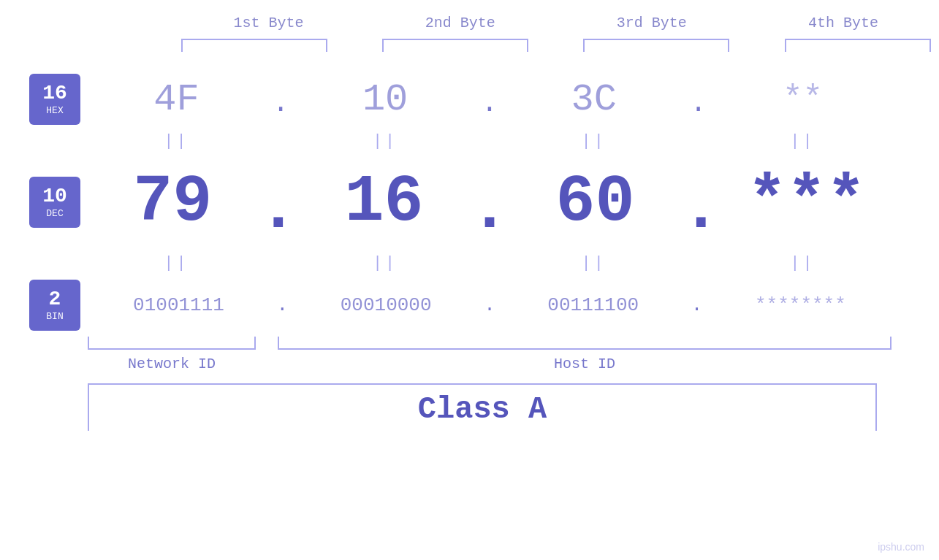 The image size is (939, 560). What do you see at coordinates (54, 317) in the screenshot?
I see `bin-badge-base: BIN` at bounding box center [54, 317].